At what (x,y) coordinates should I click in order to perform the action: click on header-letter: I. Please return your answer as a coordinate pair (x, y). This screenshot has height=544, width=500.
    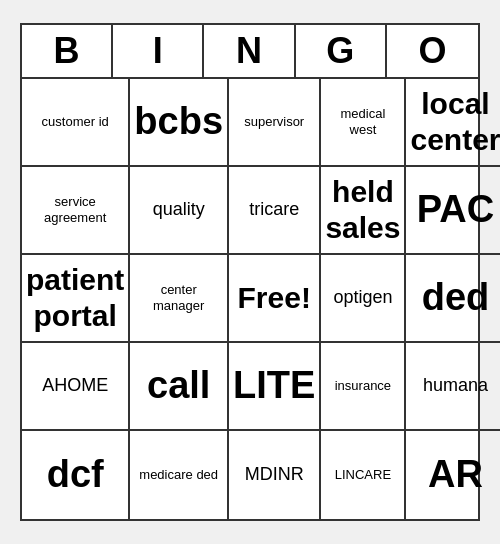
    Looking at the image, I should click on (158, 51).